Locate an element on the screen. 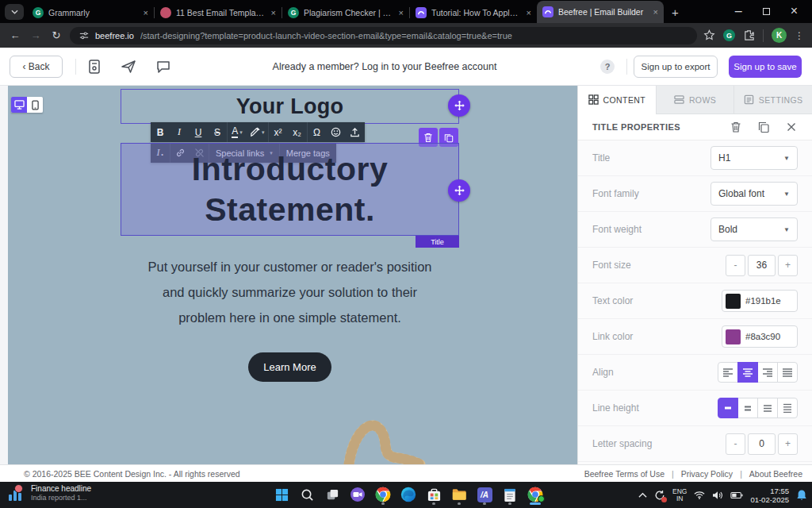 Image resolution: width=812 pixels, height=508 pixels. hidden-icons-chevron is located at coordinates (642, 495).